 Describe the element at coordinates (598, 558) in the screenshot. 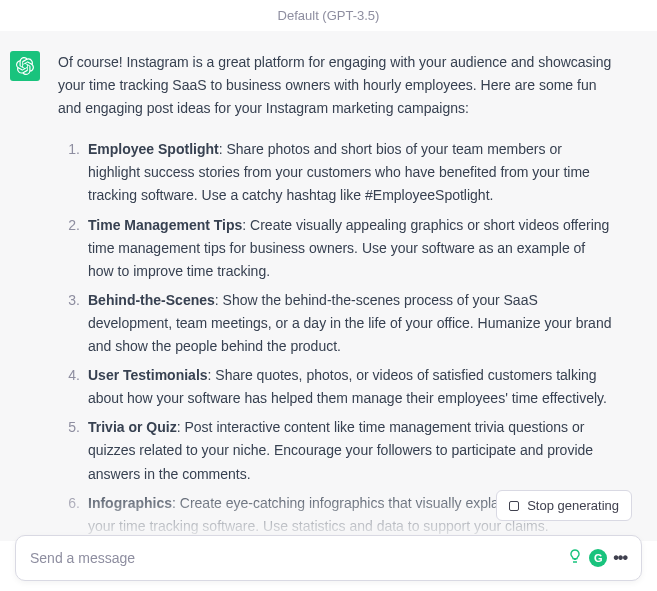

I see `grammarly-icon: G` at that location.